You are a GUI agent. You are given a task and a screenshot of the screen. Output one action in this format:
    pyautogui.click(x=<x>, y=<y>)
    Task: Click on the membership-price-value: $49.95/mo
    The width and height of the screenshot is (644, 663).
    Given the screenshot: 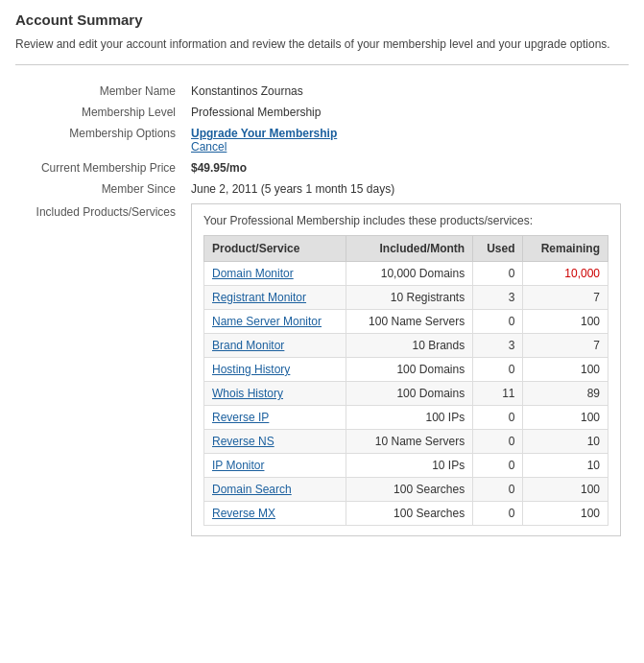 What is the action you would take?
    pyautogui.click(x=406, y=168)
    